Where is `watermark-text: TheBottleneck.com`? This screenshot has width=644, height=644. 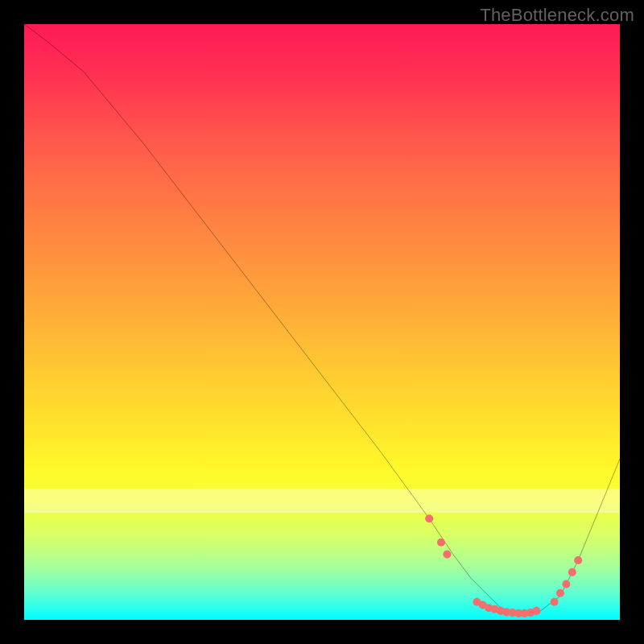
watermark-text: TheBottleneck.com is located at coordinates (557, 15).